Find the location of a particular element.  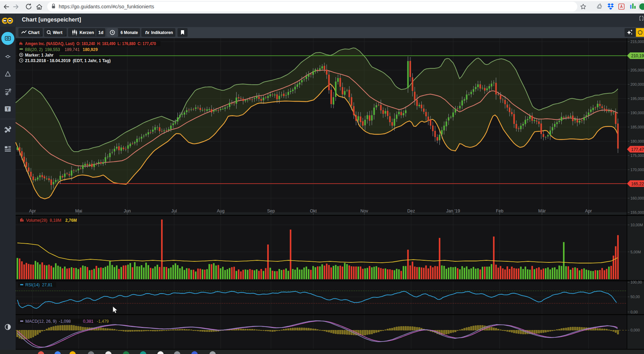

svg-text: 170,000 is located at coordinates (637, 170).